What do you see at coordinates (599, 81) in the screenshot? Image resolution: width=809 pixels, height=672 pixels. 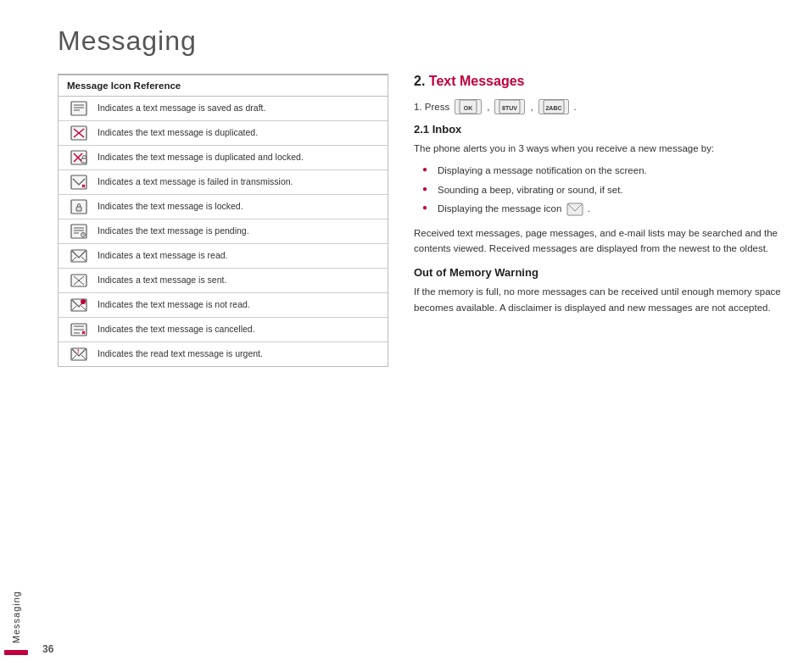 I see `section-header: 2. Text Messages` at bounding box center [599, 81].